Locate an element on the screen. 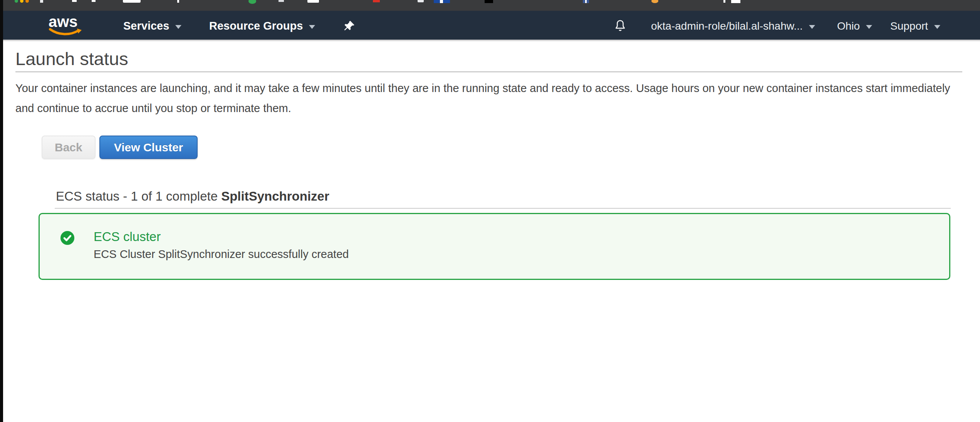 The image size is (980, 422). launch-description: Your container instances are launching, … is located at coordinates (489, 98).